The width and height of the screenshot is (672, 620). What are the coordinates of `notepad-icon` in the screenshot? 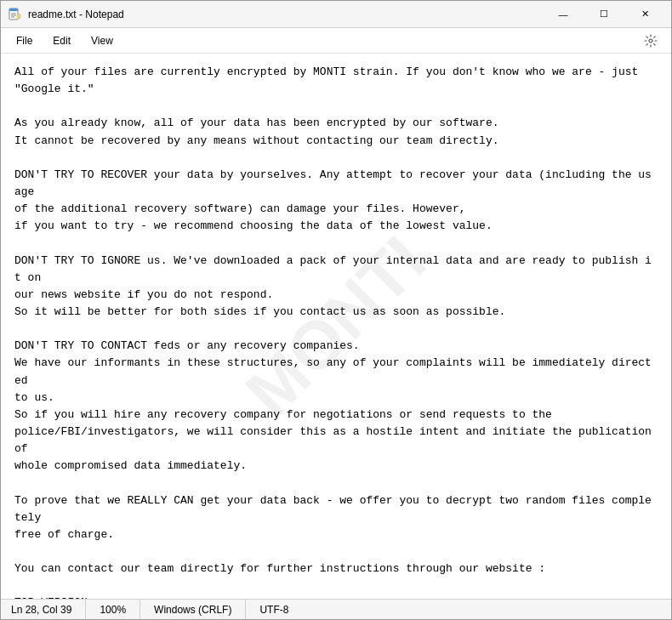 It's located at (14, 14).